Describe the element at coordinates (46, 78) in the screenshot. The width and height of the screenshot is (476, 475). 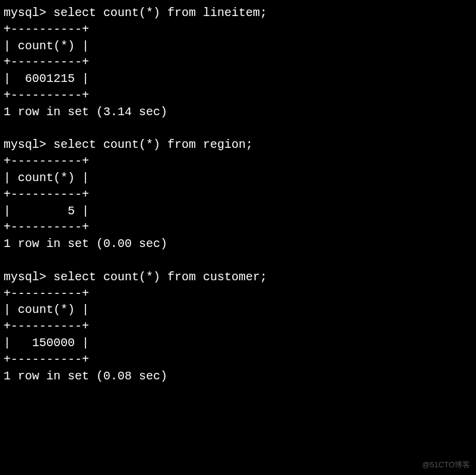
I see `table-row: | 6001215 |` at that location.